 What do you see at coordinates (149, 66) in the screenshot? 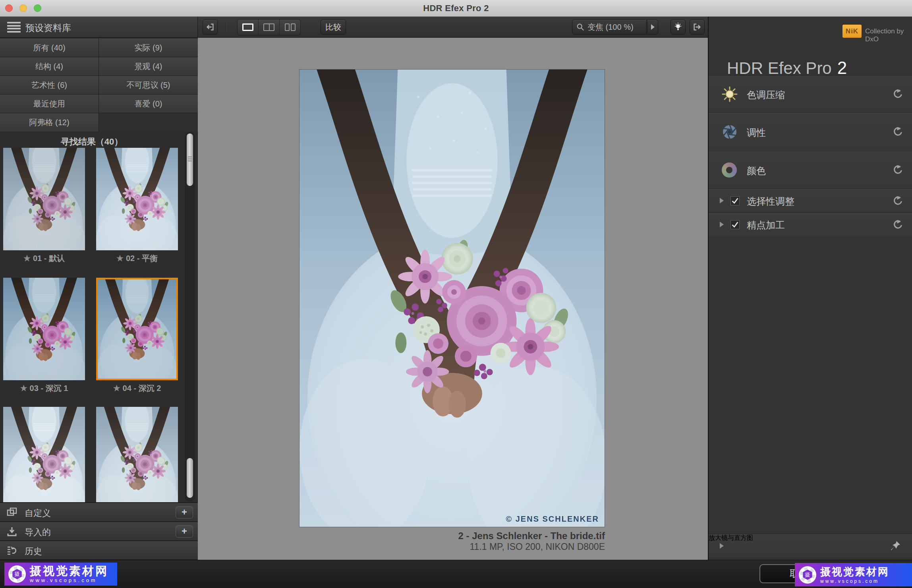
I see `category-landscape: 景观 (4)` at bounding box center [149, 66].